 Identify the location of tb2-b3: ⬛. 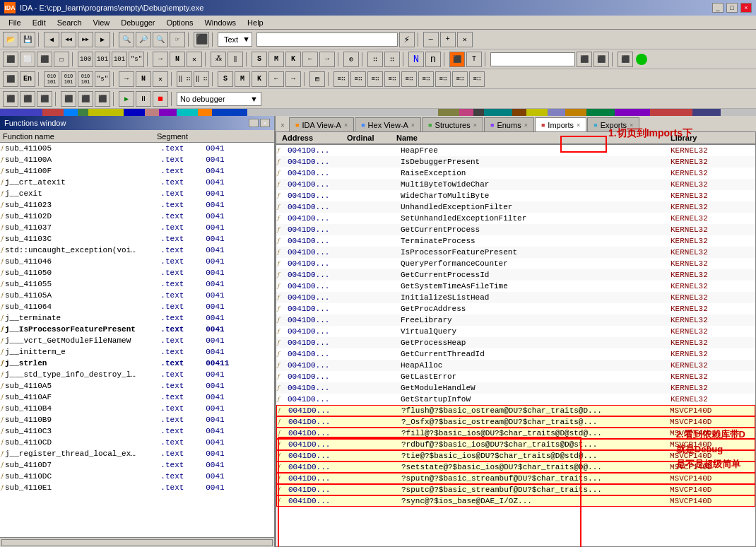
(45, 59).